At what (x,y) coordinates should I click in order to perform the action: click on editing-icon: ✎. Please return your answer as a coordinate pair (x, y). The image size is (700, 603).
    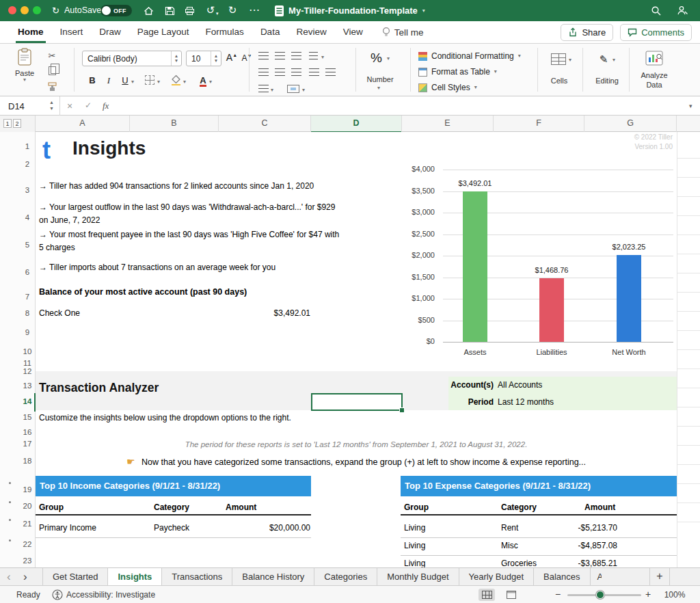
    Looking at the image, I should click on (604, 59).